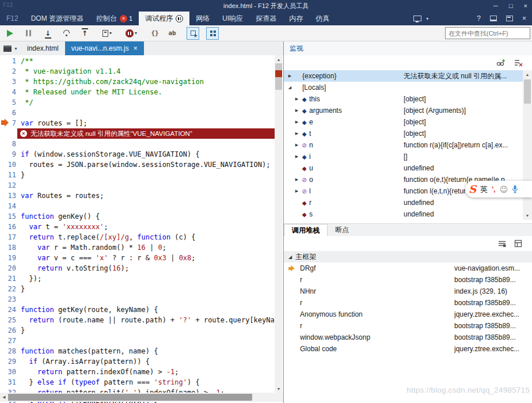 Image resolution: width=532 pixels, height=403 pixels. I want to click on ime-microphone-icon, so click(515, 189).